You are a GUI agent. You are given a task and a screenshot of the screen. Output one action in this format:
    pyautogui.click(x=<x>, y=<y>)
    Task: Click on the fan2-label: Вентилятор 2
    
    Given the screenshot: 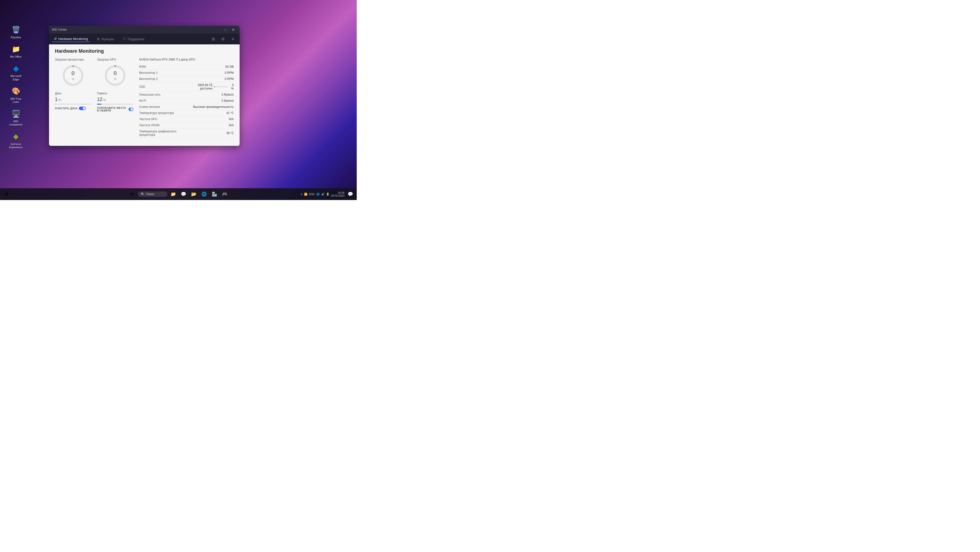 What is the action you would take?
    pyautogui.click(x=163, y=79)
    